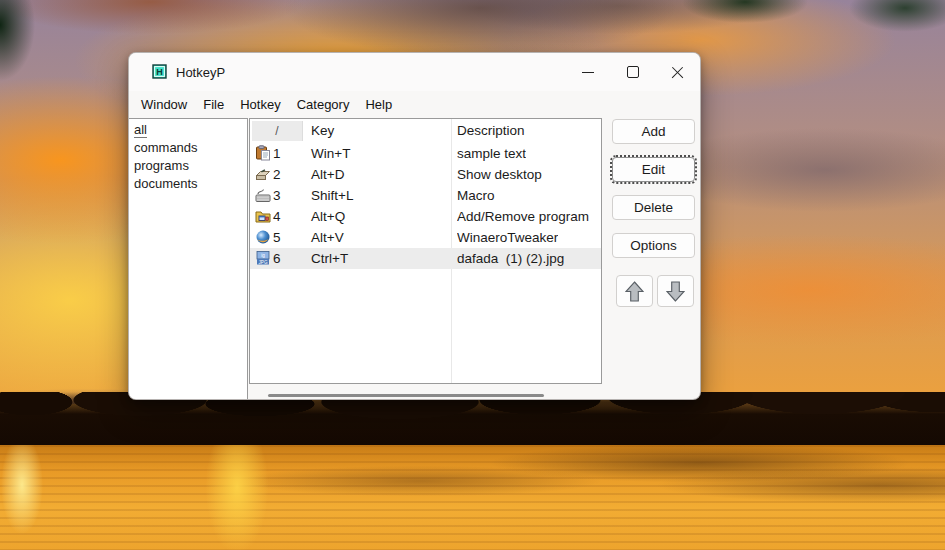 This screenshot has width=945, height=550. Describe the element at coordinates (263, 258) in the screenshot. I see `jpg-image-icon: ig JPG` at that location.